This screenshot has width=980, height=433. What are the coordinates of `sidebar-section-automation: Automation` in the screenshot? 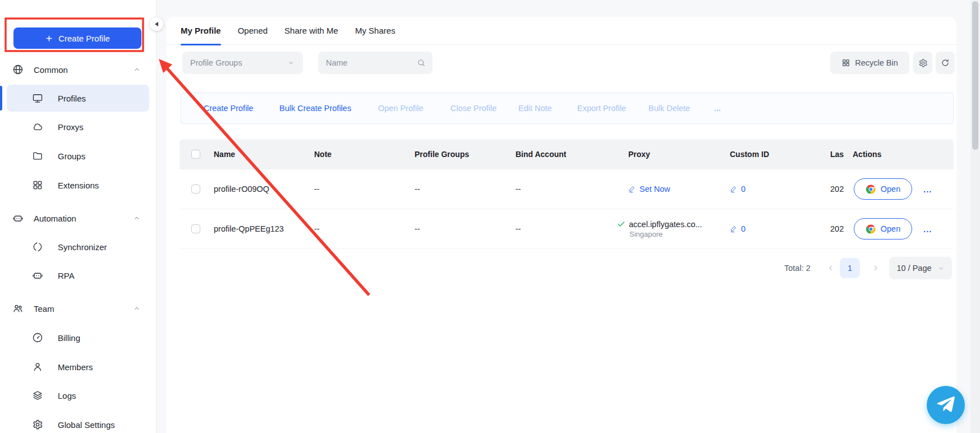 It's located at (78, 218).